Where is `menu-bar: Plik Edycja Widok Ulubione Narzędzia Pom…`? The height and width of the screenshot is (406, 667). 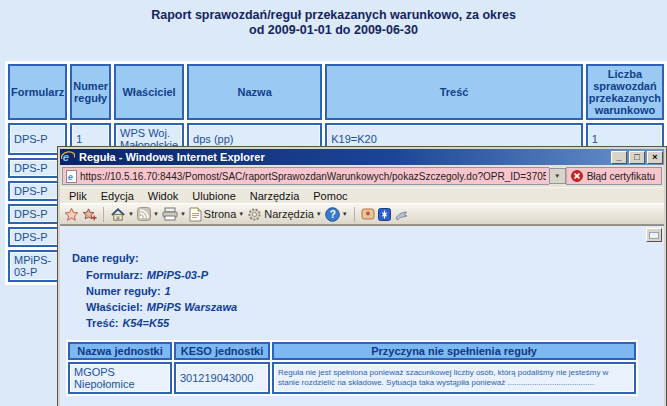
menu-bar: Plik Edycja Widok Ulubione Narzędzia Pom… is located at coordinates (362, 195).